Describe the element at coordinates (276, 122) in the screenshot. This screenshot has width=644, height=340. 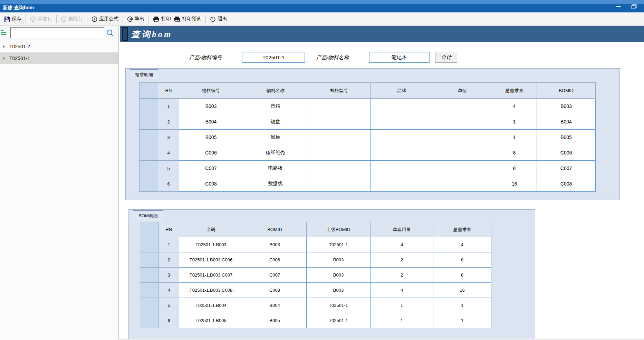
I see `table-cell: 键盘` at that location.